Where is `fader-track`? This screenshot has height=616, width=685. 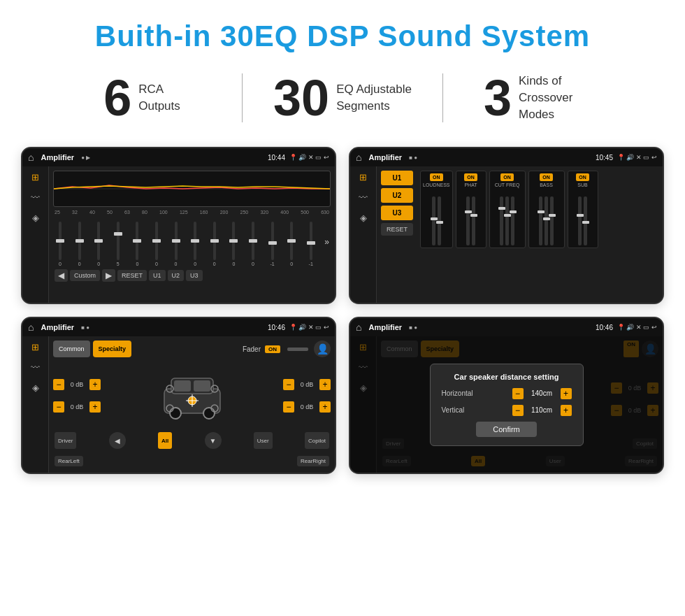 fader-track is located at coordinates (298, 350).